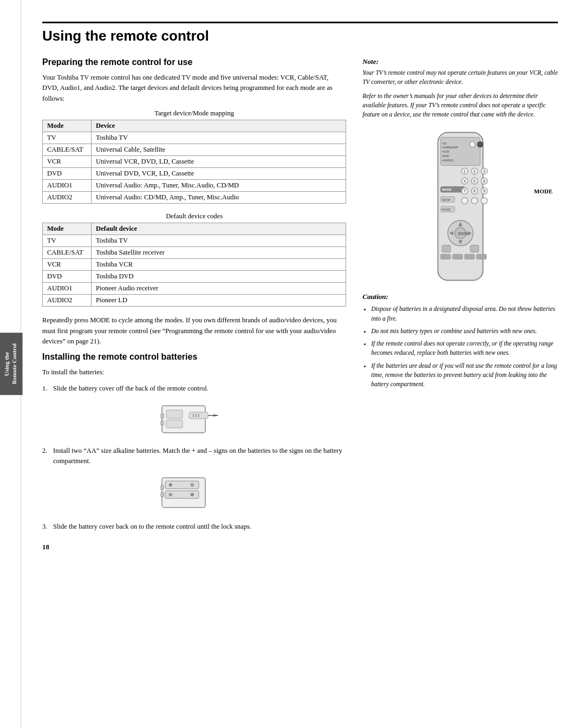  What do you see at coordinates (194, 547) in the screenshot?
I see `page-number: 18` at bounding box center [194, 547].